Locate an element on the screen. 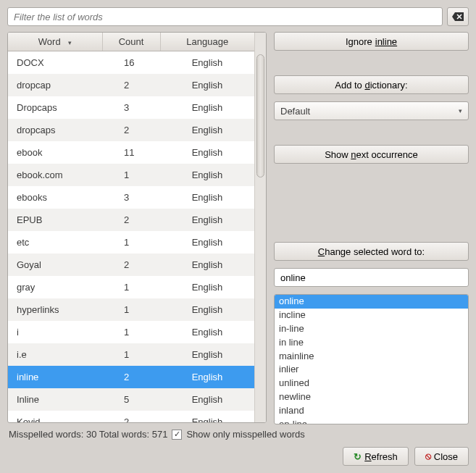  cell-word: Dropcaps is located at coordinates (55, 107).